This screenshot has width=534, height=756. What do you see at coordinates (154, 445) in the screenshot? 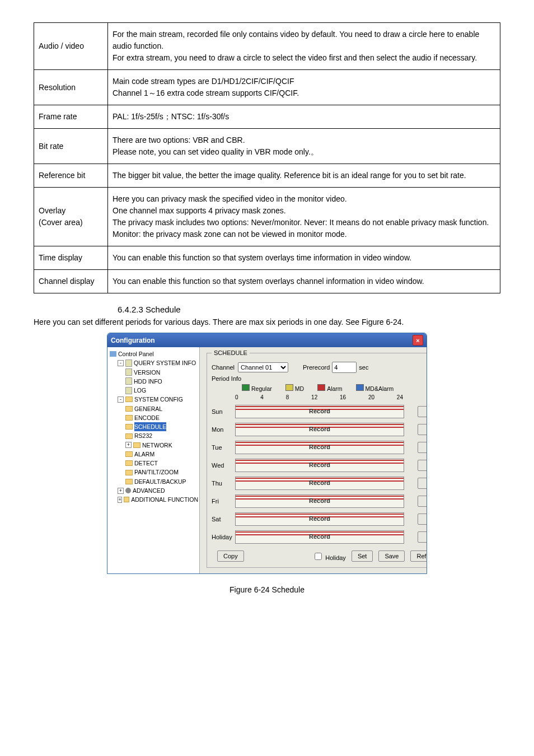
I see `tree-item: +NETWORK` at bounding box center [154, 445].